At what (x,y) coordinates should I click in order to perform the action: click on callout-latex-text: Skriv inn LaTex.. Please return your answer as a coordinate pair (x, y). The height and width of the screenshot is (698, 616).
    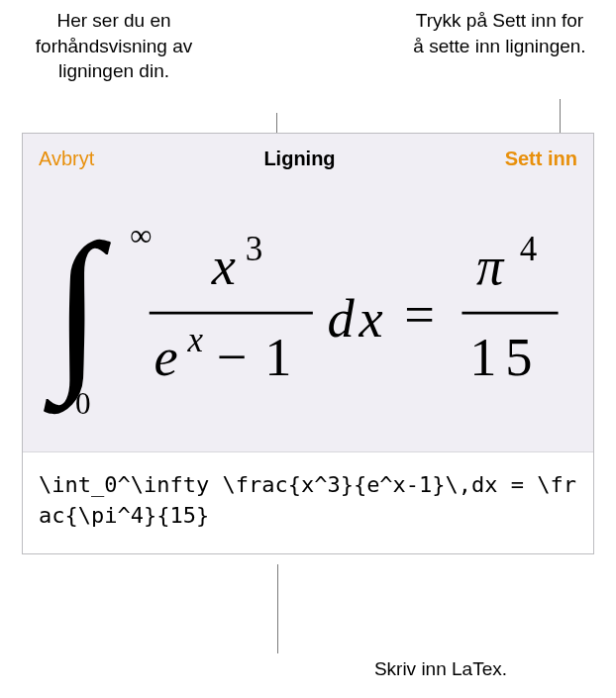
    Looking at the image, I should click on (441, 669).